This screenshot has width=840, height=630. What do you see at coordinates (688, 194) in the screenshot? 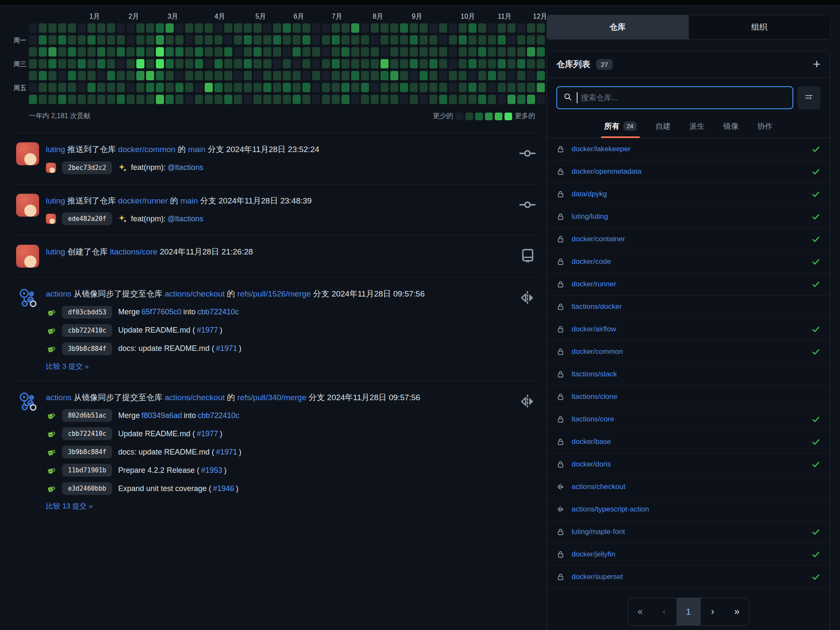
I see `repo-row: data/dpykg` at bounding box center [688, 194].